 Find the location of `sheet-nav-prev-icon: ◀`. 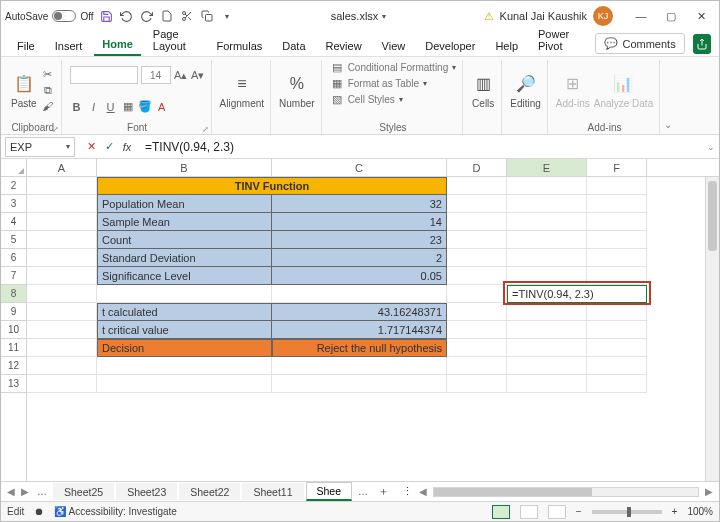

sheet-nav-prev-icon: ◀ is located at coordinates (11, 492).